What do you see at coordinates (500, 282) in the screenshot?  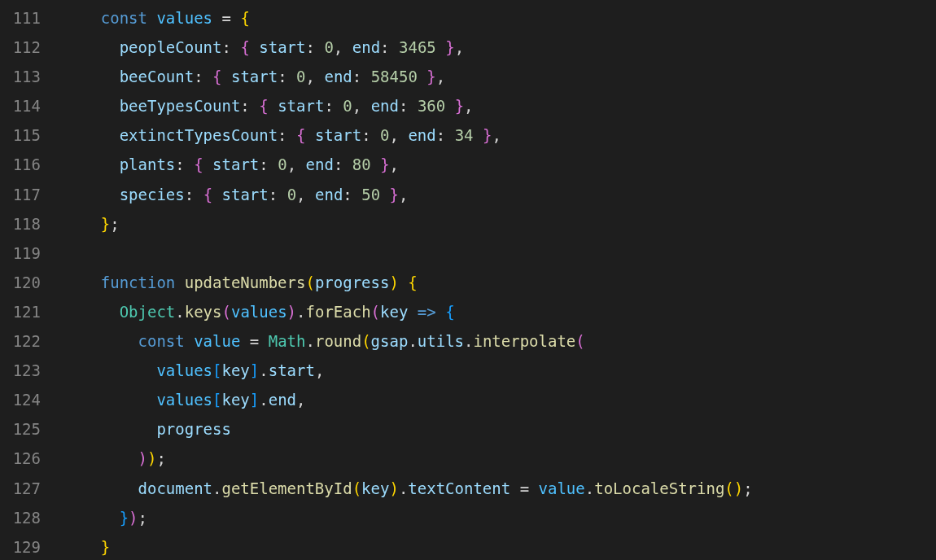 I see `code-content: function updateNumbers(progress) {` at bounding box center [500, 282].